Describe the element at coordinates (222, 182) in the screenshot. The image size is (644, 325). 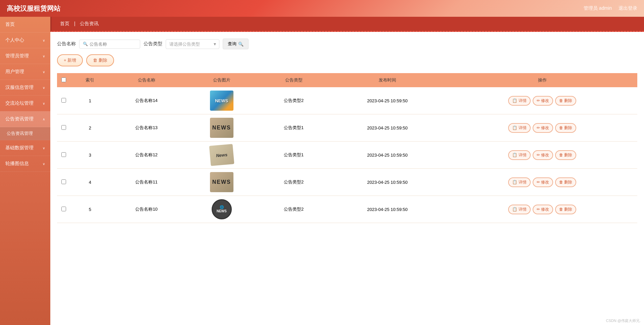
I see `news-image-4: NEWS` at that location.